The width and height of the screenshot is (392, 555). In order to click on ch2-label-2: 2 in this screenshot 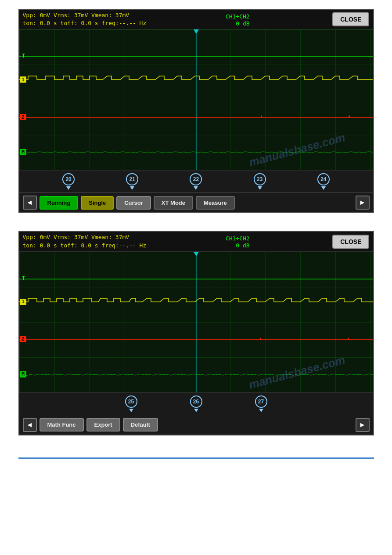, I will do `click(23, 339)`.